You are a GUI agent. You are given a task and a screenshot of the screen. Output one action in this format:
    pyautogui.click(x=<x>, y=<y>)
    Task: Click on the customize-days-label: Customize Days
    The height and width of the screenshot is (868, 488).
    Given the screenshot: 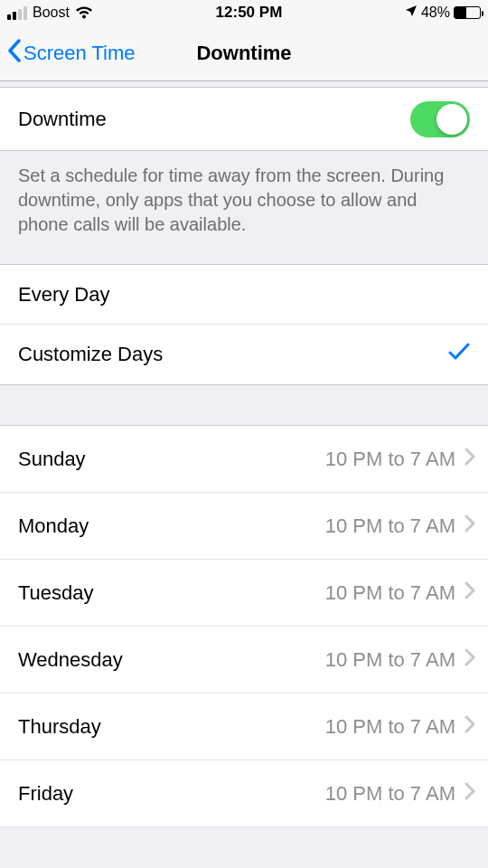 What is the action you would take?
    pyautogui.click(x=90, y=354)
    